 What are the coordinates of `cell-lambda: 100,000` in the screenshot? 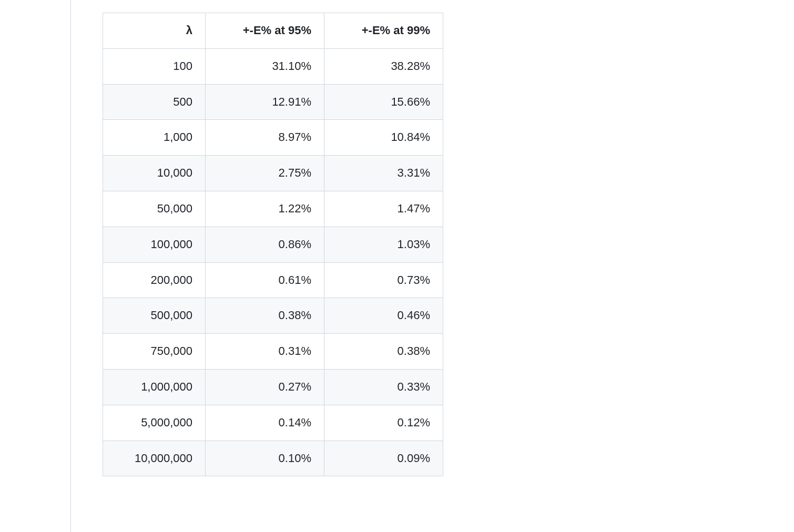 It's located at (155, 244).